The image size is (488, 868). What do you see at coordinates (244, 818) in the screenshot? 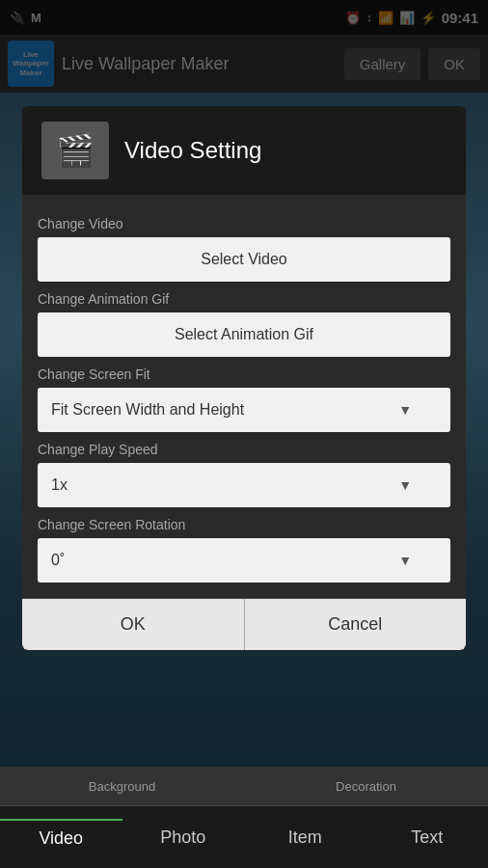
I see `bottom-area: Background Decoration Video Photo Item T…` at bounding box center [244, 818].